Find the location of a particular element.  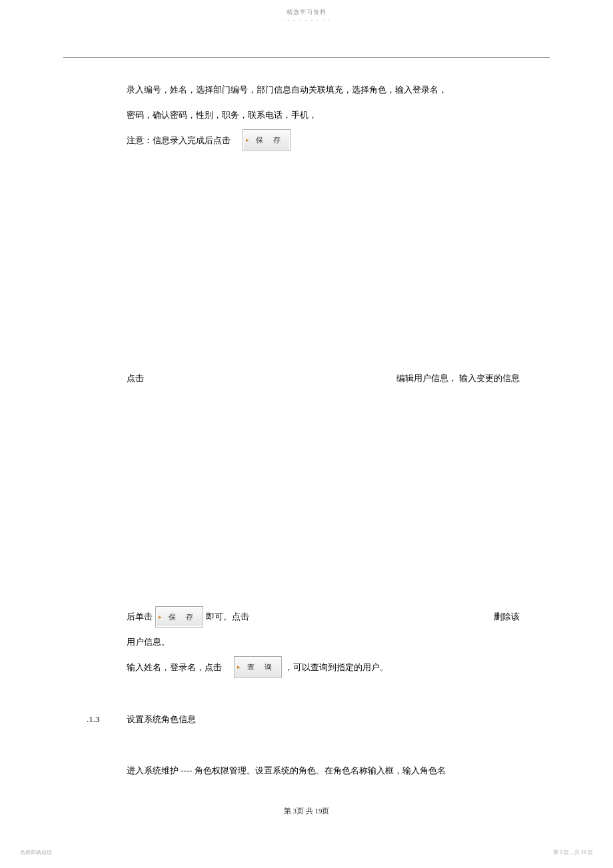

header-title: 精选学习资料 is located at coordinates (306, 12).